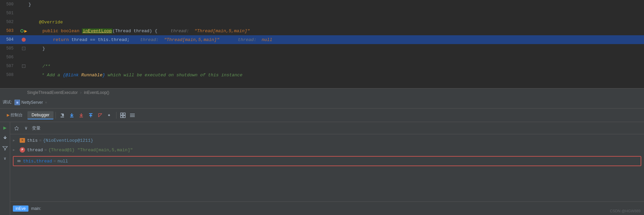 This screenshot has width=644, height=215. I want to click on line-number: 503, so click(8, 31).